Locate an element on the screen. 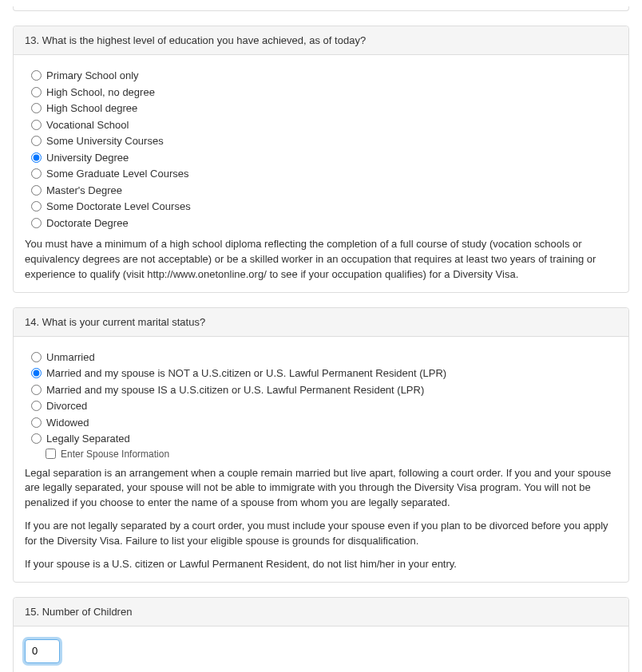 The width and height of the screenshot is (642, 672). education-option-highschool-no-degree: High School, no degree is located at coordinates (324, 93).